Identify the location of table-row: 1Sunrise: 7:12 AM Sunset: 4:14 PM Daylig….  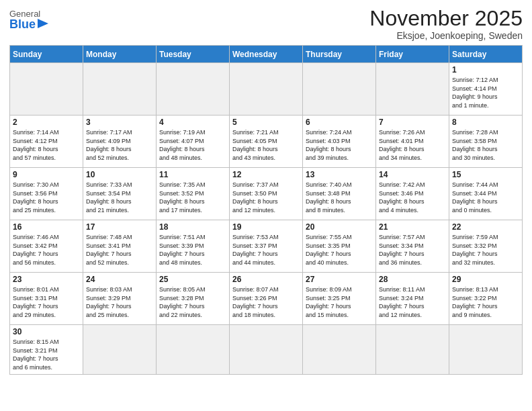
(486, 89).